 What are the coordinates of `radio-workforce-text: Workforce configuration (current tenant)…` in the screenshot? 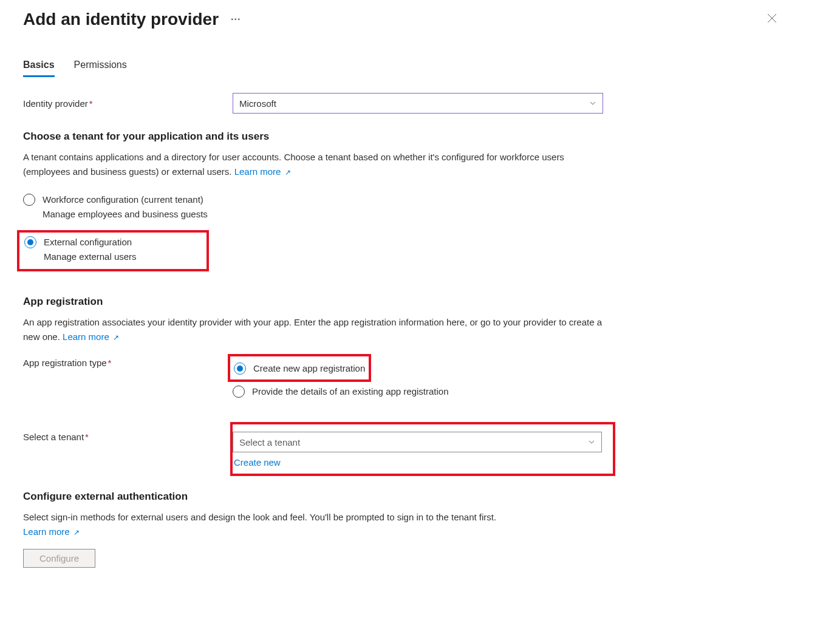 It's located at (125, 207).